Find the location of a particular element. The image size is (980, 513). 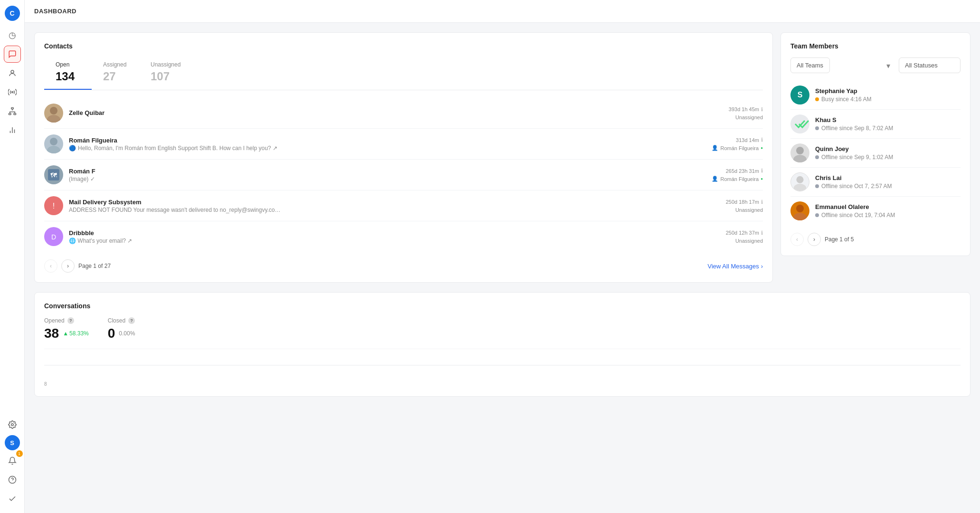

status-select: All Statuses is located at coordinates (930, 66).